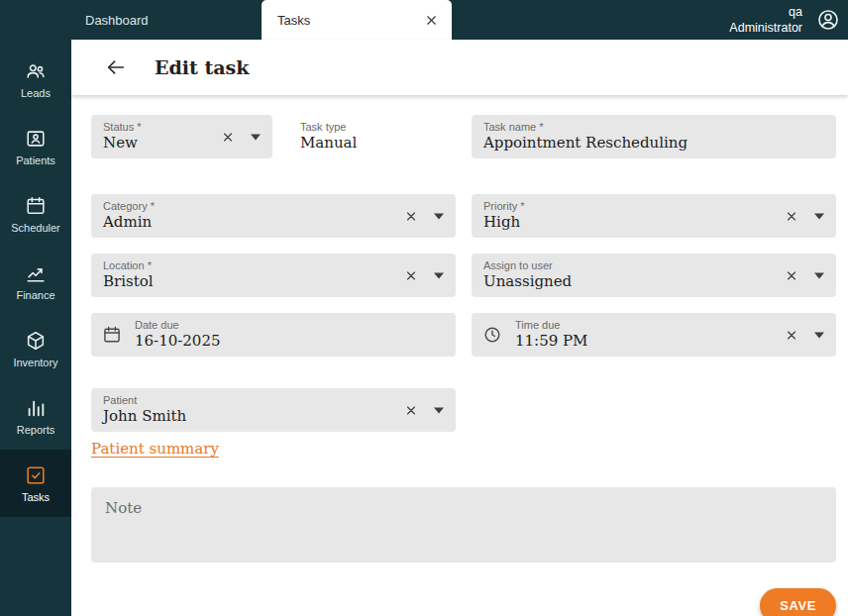 The width and height of the screenshot is (848, 616). What do you see at coordinates (654, 127) in the screenshot?
I see `field-label: Task name *` at bounding box center [654, 127].